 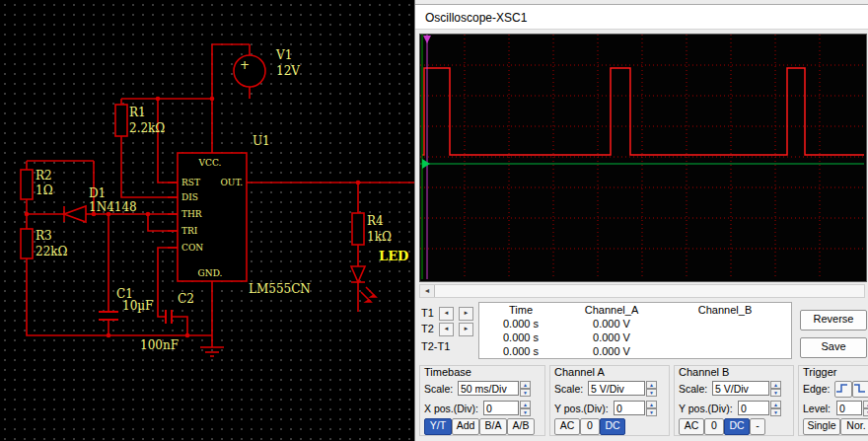 What do you see at coordinates (446, 314) in the screenshot?
I see `t1-left-arrow-button: ◄` at bounding box center [446, 314].